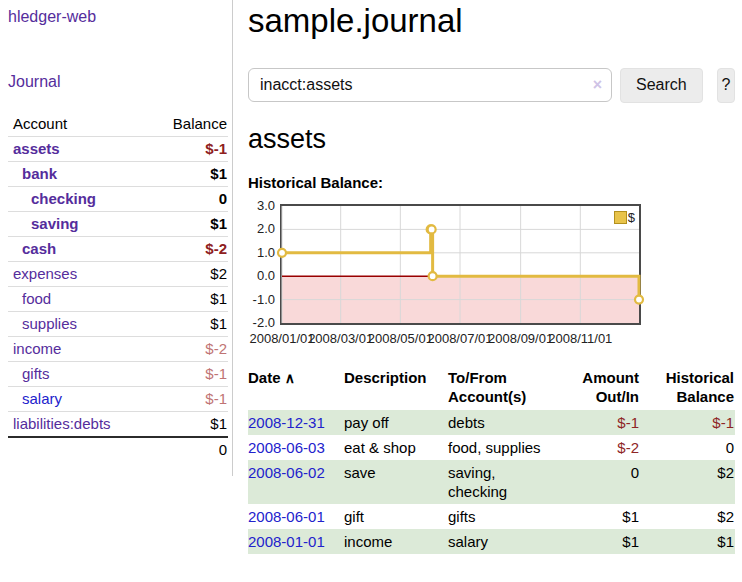 The height and width of the screenshot is (582, 742). What do you see at coordinates (188, 274) in the screenshot?
I see `account-balance: $2` at bounding box center [188, 274].